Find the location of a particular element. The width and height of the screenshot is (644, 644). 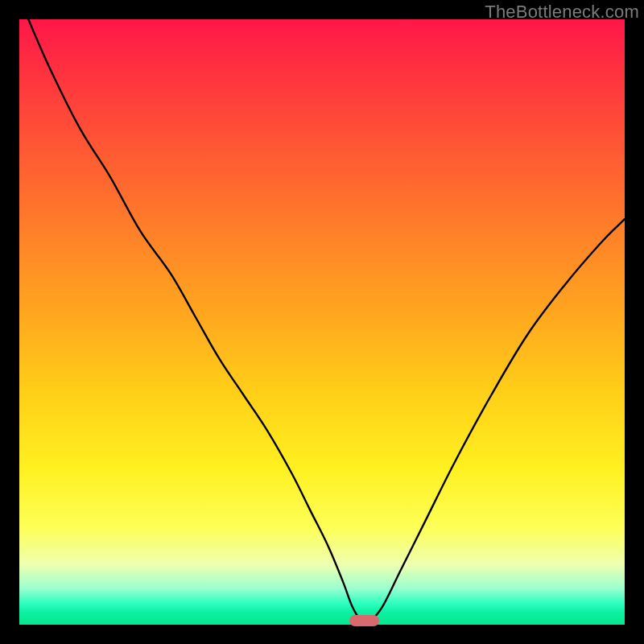

watermark-text: TheBottleneck.com is located at coordinates (562, 12).